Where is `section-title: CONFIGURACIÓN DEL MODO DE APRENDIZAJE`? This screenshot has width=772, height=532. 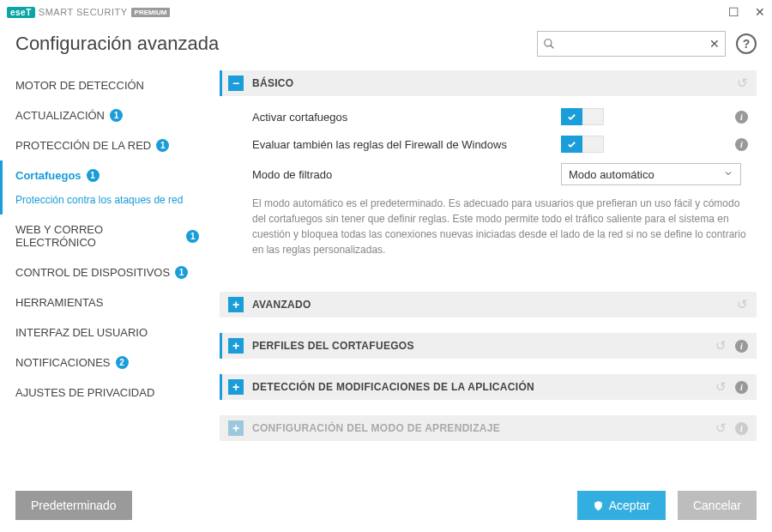 section-title: CONFIGURACIÓN DEL MODO DE APRENDIZAJE is located at coordinates (376, 428).